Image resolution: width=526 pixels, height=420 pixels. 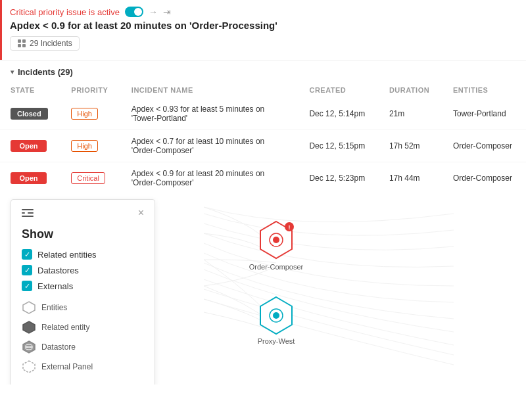 I want to click on related-entity-hex-icon, so click(x=29, y=327).